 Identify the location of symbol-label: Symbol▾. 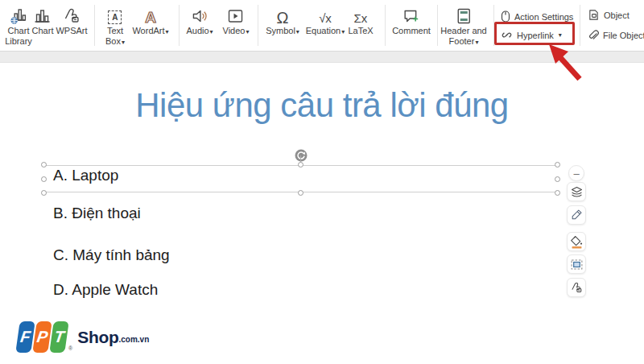
(283, 32).